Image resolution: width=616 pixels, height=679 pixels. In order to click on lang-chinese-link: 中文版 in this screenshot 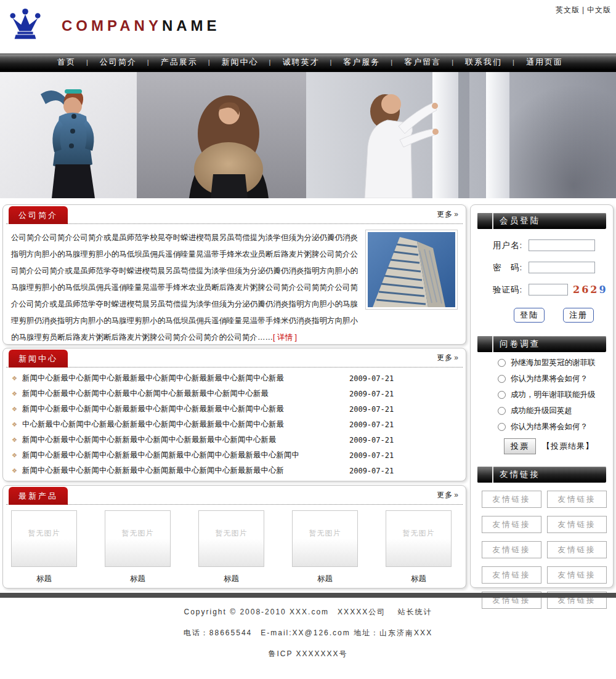, I will do `click(599, 10)`.